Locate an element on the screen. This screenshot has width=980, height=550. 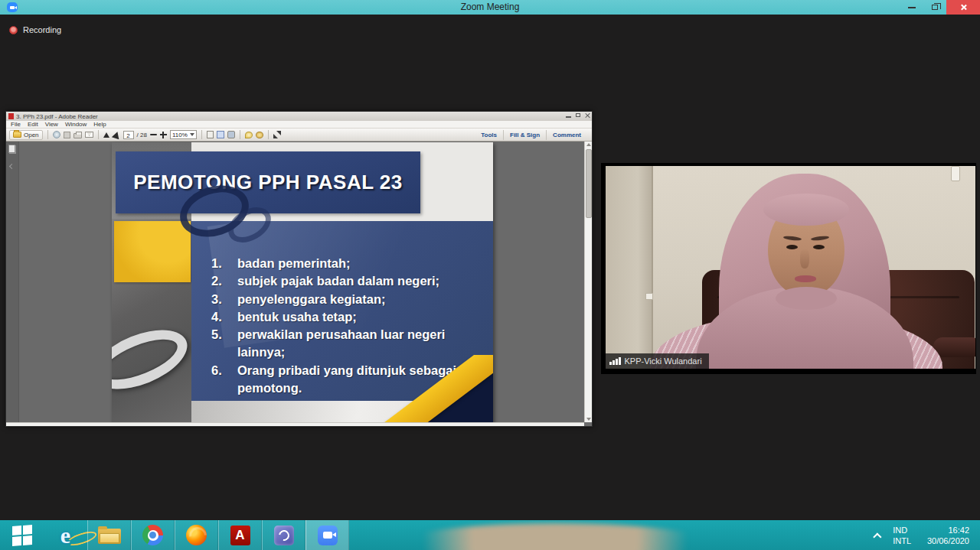
pdf-titlebar: 3. PPh 23.pdf - Adobe Reader is located at coordinates (299, 116).